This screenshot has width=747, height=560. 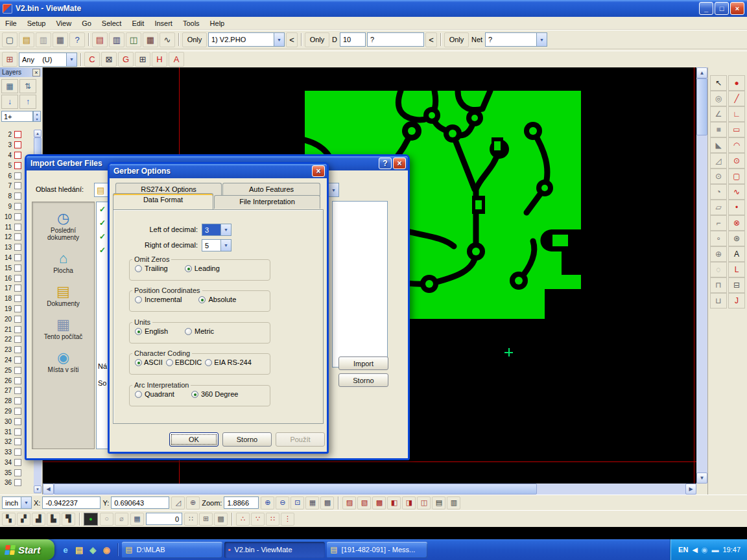 What do you see at coordinates (36, 114) in the screenshot?
I see `spinner-up-icon: ▴` at bounding box center [36, 114].